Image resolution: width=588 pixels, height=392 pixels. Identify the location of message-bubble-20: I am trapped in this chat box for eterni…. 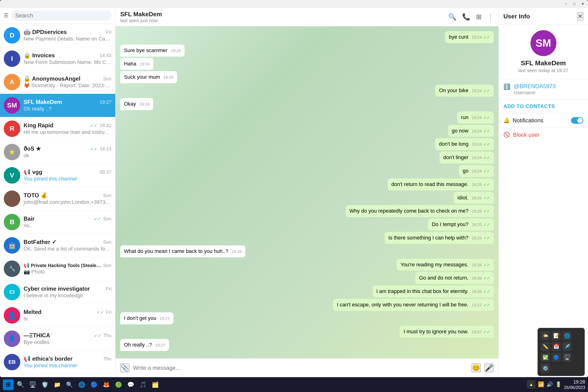
(433, 292).